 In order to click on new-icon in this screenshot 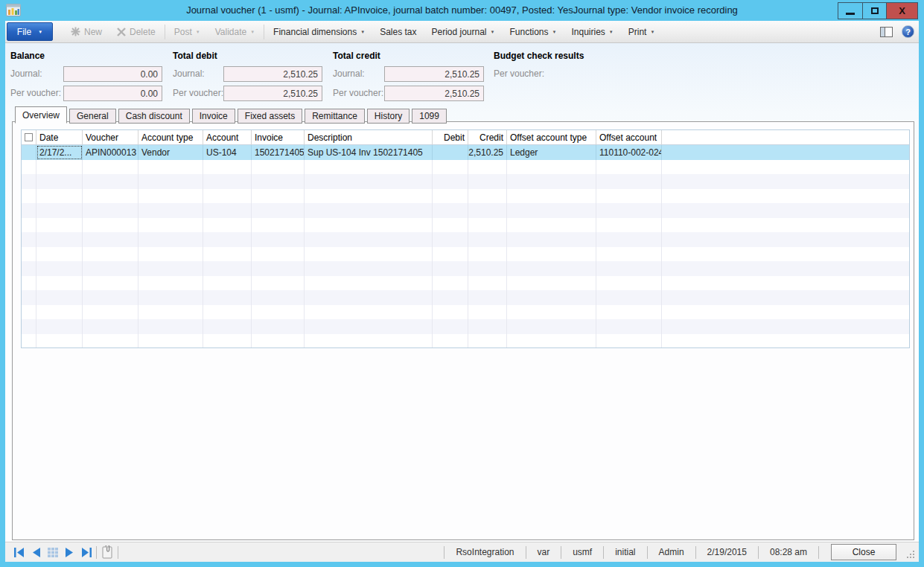, I will do `click(76, 31)`.